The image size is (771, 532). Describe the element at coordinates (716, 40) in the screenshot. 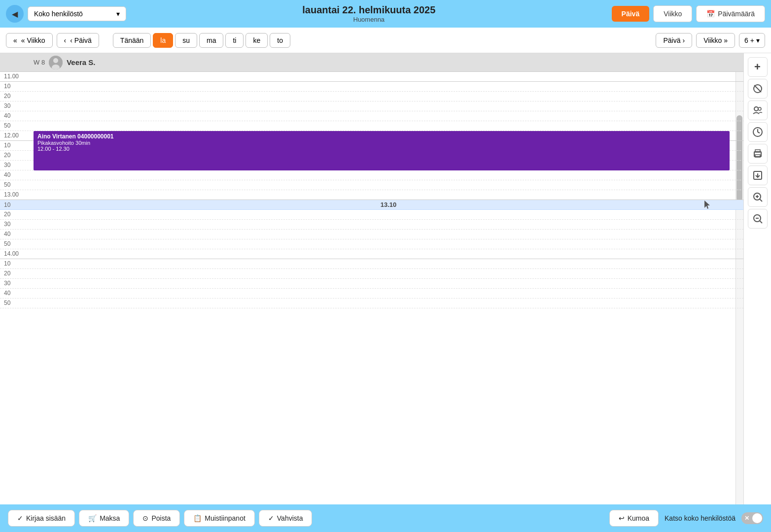

I see `viikko-fwd-button: Viikko »` at that location.